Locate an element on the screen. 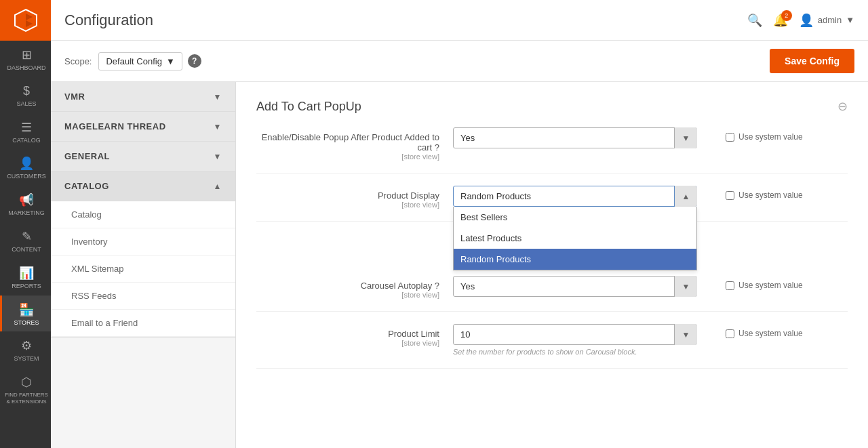 The width and height of the screenshot is (868, 448). sidebar-item-extensions: ⬡ Find Partners & Extensions is located at coordinates (26, 389).